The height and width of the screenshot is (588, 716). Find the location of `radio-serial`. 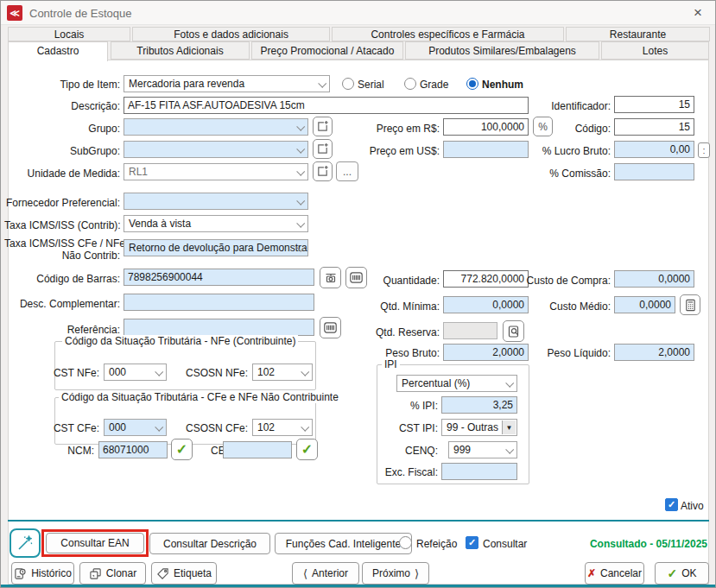

radio-serial is located at coordinates (348, 84).